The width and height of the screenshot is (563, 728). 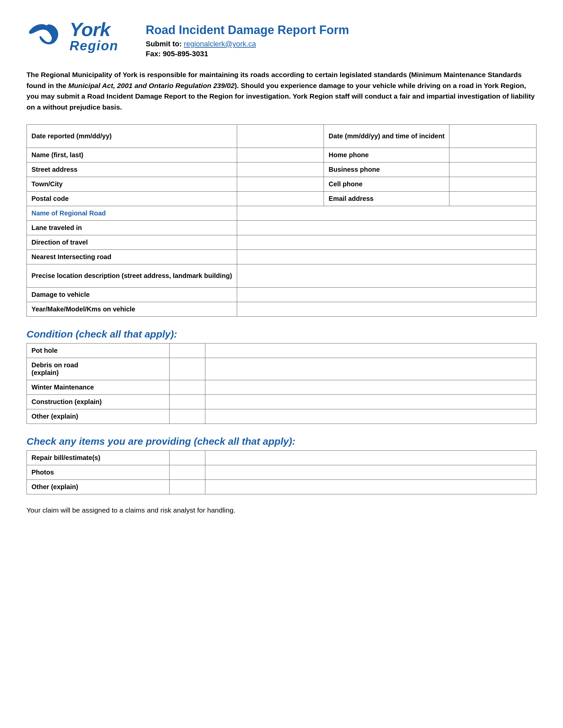 What do you see at coordinates (387, 184) in the screenshot?
I see `cell-phone-label: Cell phone` at bounding box center [387, 184].